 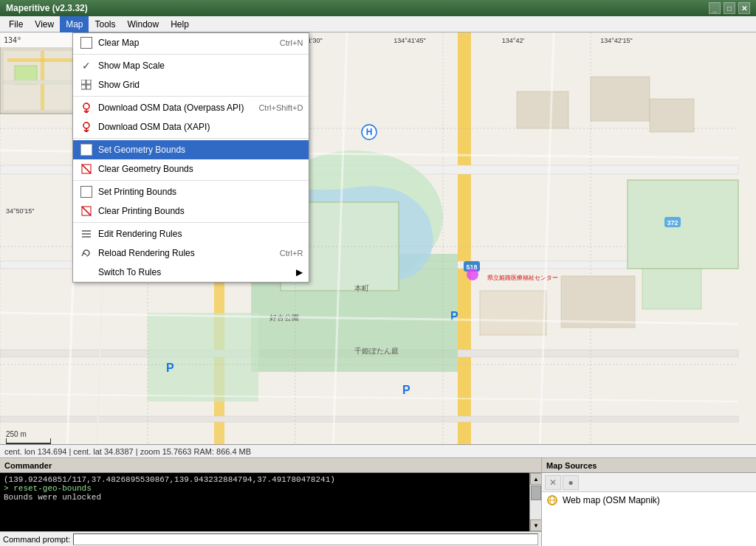 What do you see at coordinates (190, 234) in the screenshot?
I see `menu-item-edit-rendering-rules: Edit Rendering Rules` at bounding box center [190, 234].